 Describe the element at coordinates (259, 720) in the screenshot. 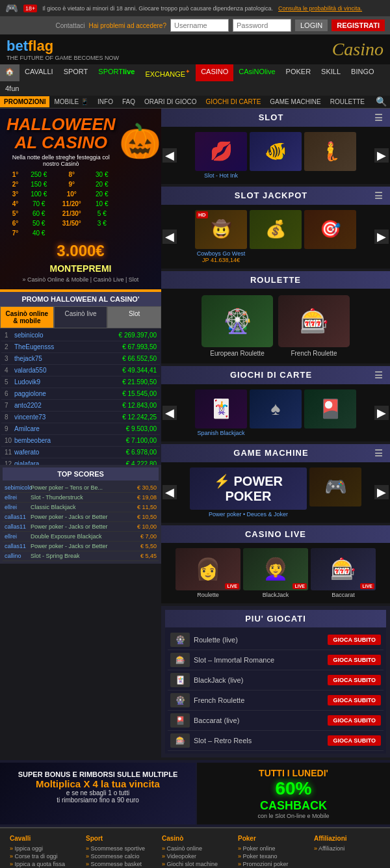

I see `piu-name: Baccarat (live)` at that location.